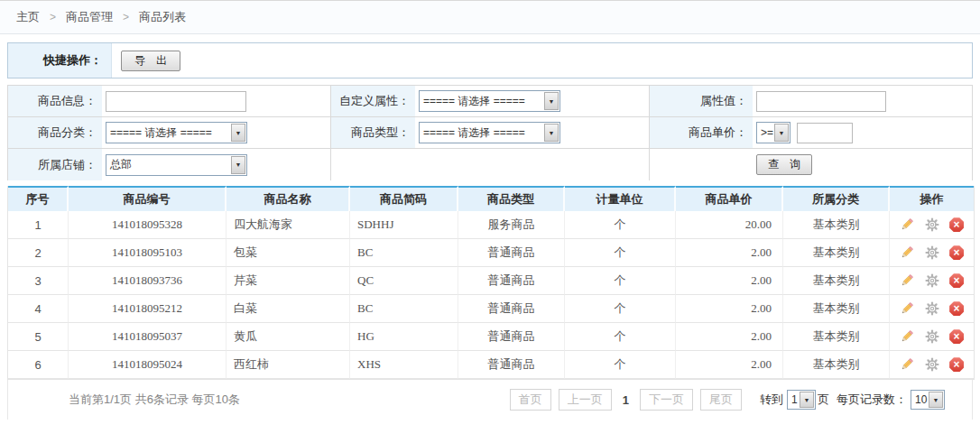  Describe the element at coordinates (491, 365) in the screenshot. I see `table-row: 6141018095024西红柿XHS普通商品个2.00基本类别 ×` at that location.